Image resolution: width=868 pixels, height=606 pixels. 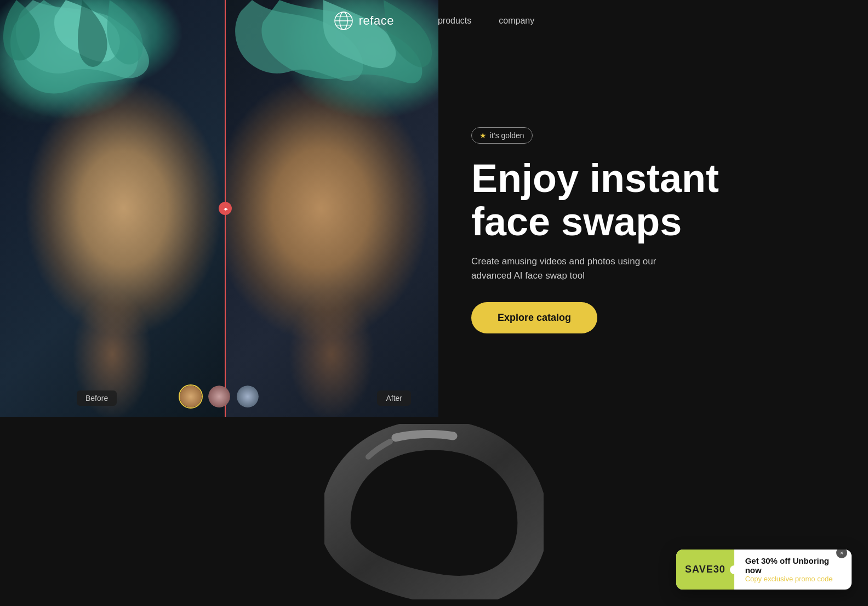 What do you see at coordinates (567, 269) in the screenshot?
I see `hero-subtitle: Create amusing videos and photos using o…` at bounding box center [567, 269].